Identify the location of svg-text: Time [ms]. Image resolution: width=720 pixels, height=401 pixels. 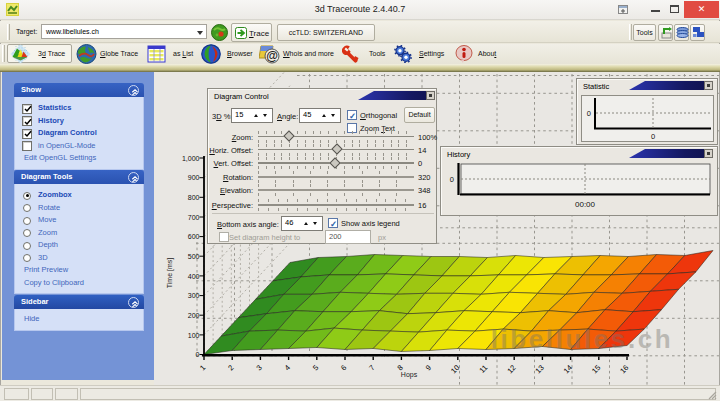
(170, 274).